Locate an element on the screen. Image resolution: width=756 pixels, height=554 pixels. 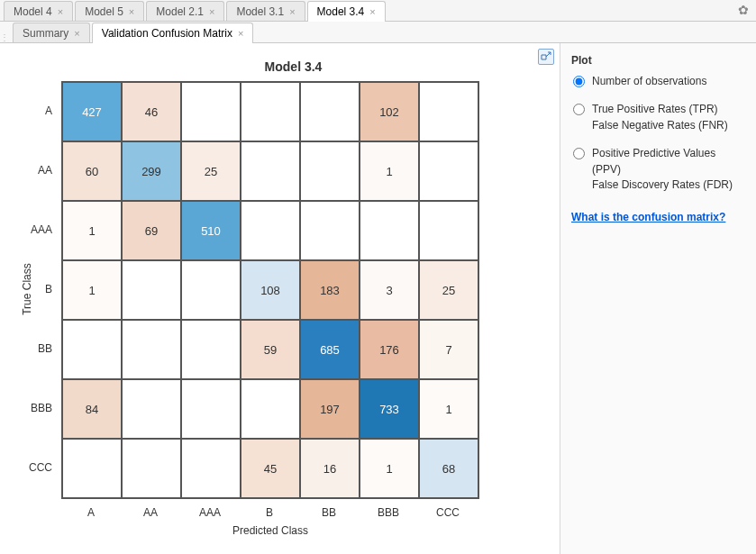
matrix-cell: 685 is located at coordinates (330, 350).